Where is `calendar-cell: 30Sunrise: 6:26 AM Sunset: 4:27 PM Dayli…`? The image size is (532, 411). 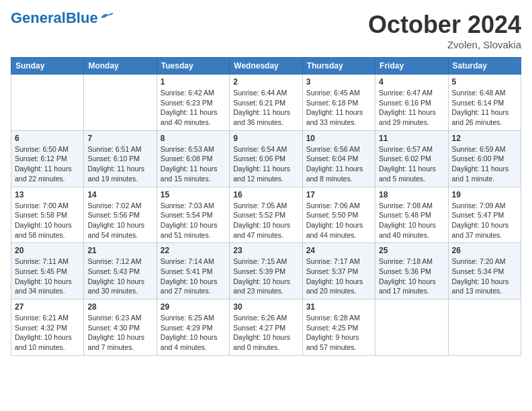
calendar-cell: 30Sunrise: 6:26 AM Sunset: 4:27 PM Dayli… is located at coordinates (266, 328).